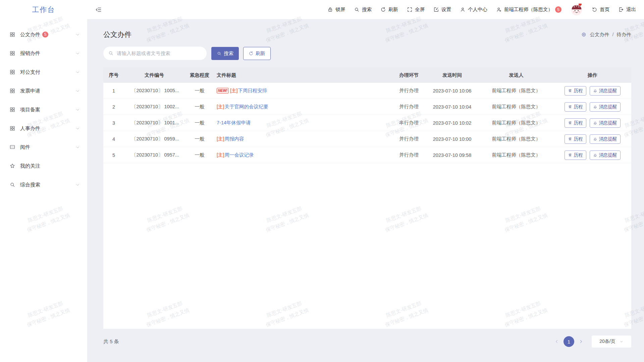 This screenshot has height=362, width=644. Describe the element at coordinates (558, 9) in the screenshot. I see `notification-count-badge: 5` at that location.